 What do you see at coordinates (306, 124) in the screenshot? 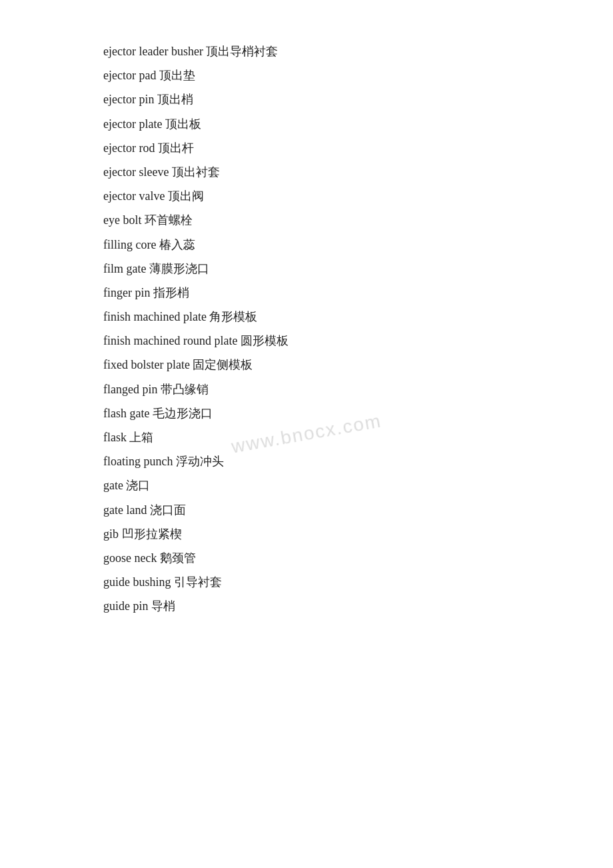
I see `list-item: ejector plate 顶出板` at bounding box center [306, 124].